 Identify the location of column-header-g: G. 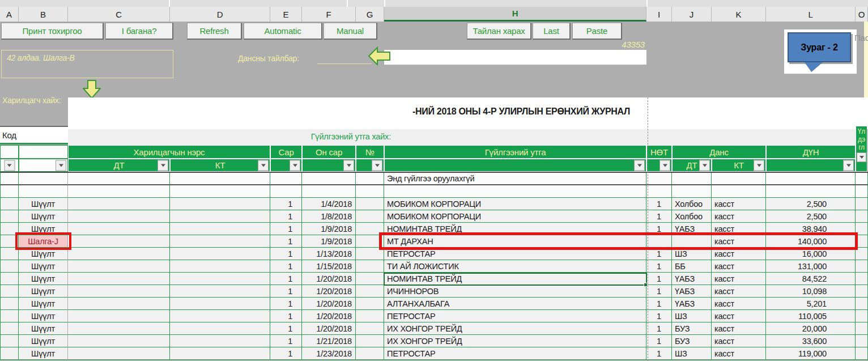
(370, 14).